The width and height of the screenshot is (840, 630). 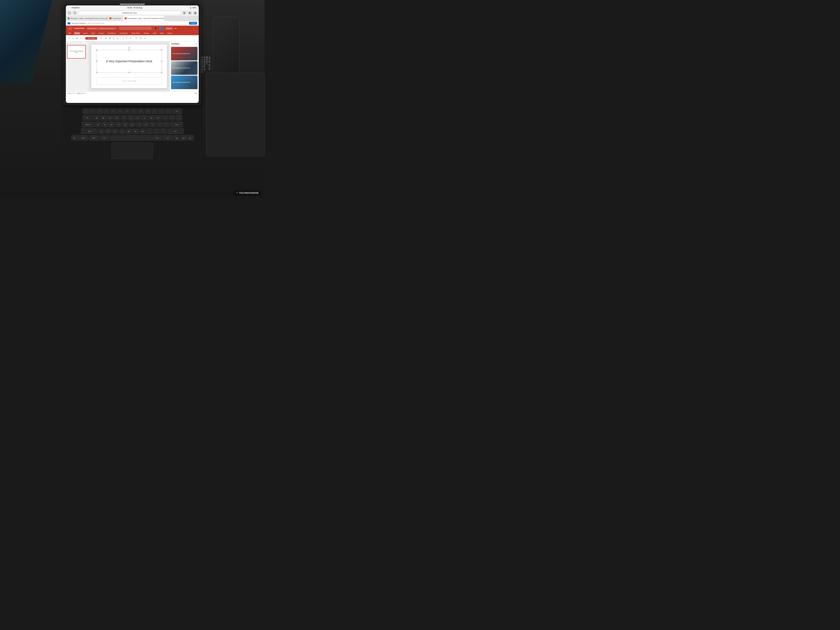 What do you see at coordinates (196, 44) in the screenshot?
I see `designer-close-button: ✕` at bounding box center [196, 44].